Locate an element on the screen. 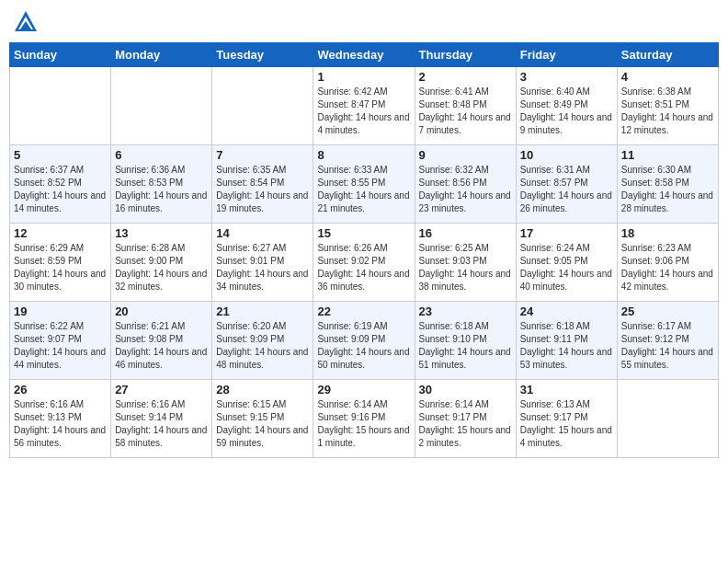  header-row: SundayMondayTuesdayWednesdayThursdayFrid… is located at coordinates (364, 55).